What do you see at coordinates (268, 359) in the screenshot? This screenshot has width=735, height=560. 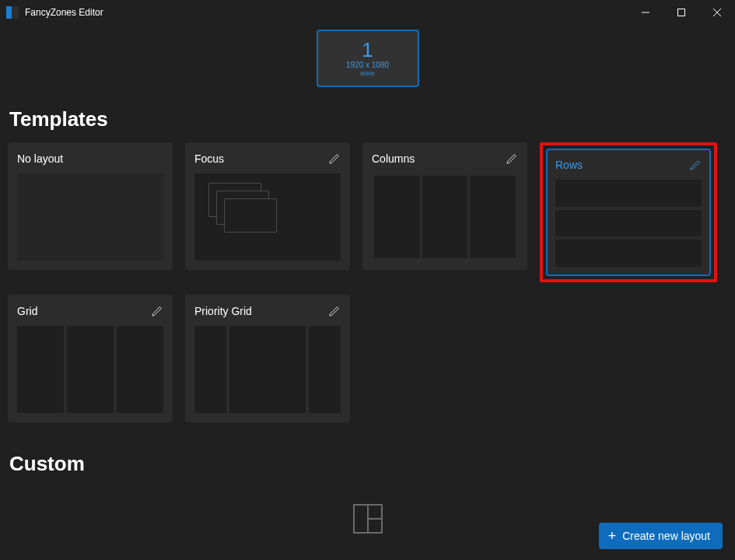 I see `template-card-priority-grid: Priority Grid` at bounding box center [268, 359].